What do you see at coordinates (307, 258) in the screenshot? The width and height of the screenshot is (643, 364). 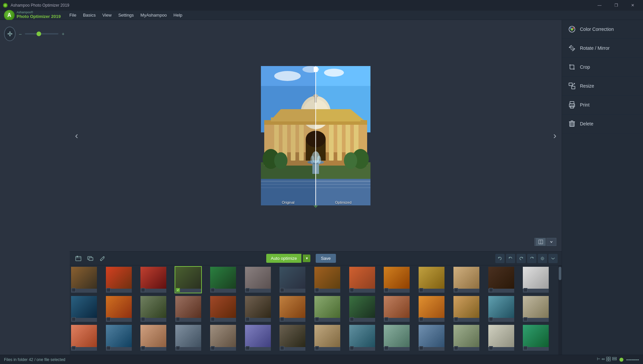 I see `auto-optimize-dropdown: ▼` at bounding box center [307, 258].